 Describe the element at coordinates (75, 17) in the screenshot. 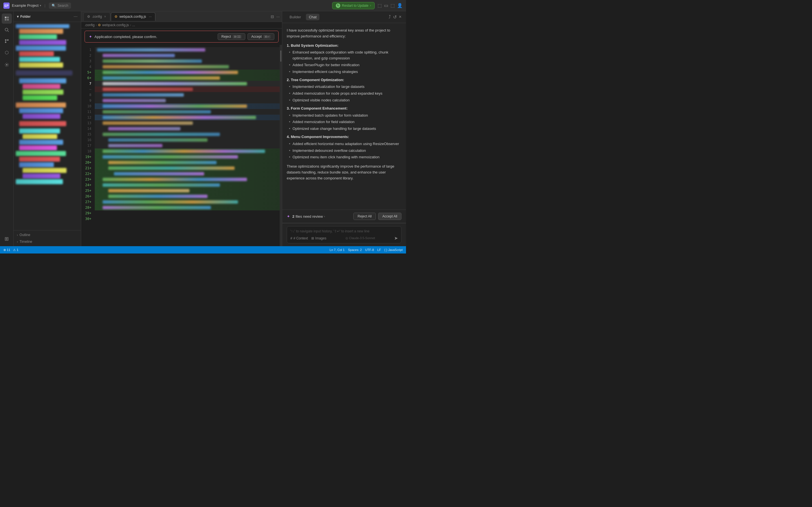

I see `sidebar-settings-icon: ⋯` at that location.